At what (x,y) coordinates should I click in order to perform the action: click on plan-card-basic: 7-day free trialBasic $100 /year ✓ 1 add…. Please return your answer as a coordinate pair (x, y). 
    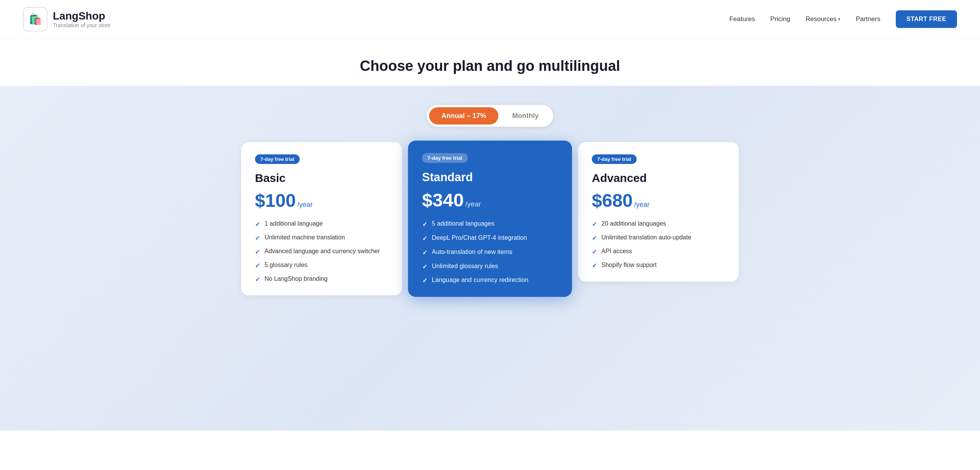
    Looking at the image, I should click on (322, 219).